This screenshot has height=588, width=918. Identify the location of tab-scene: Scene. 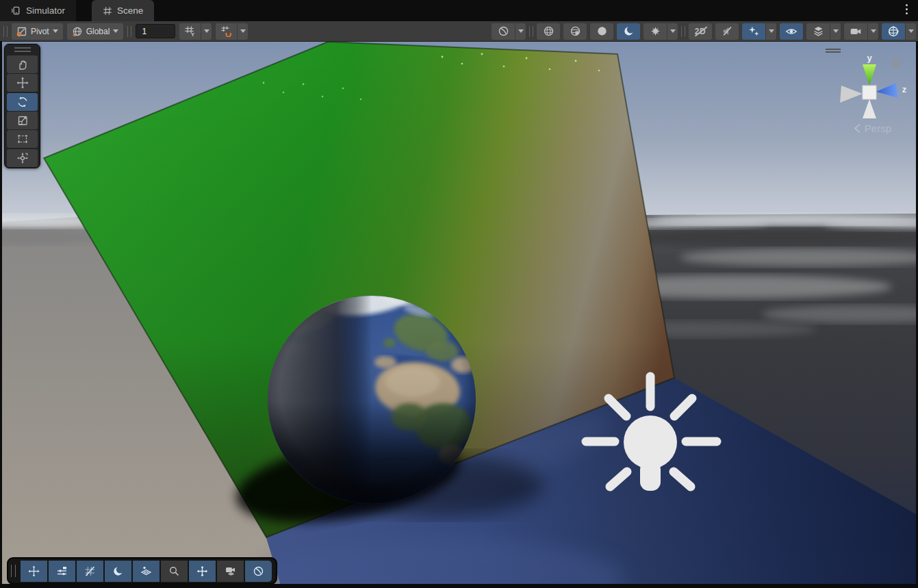
(123, 11).